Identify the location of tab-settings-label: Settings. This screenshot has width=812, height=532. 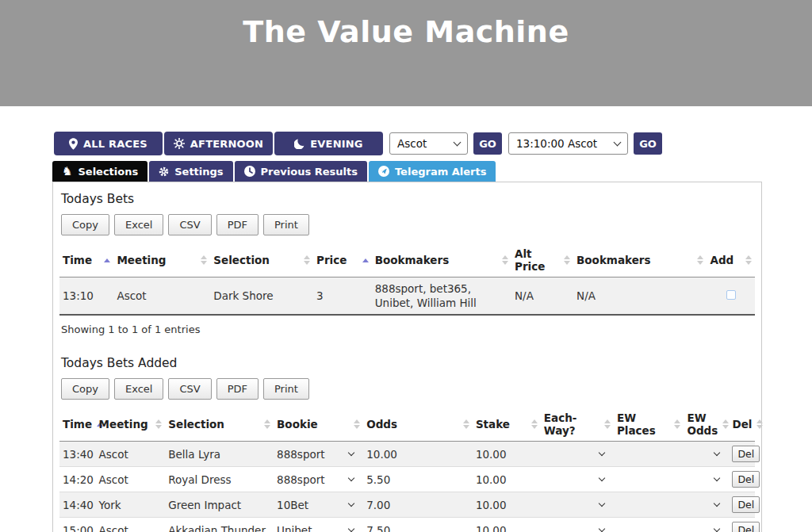
(198, 171).